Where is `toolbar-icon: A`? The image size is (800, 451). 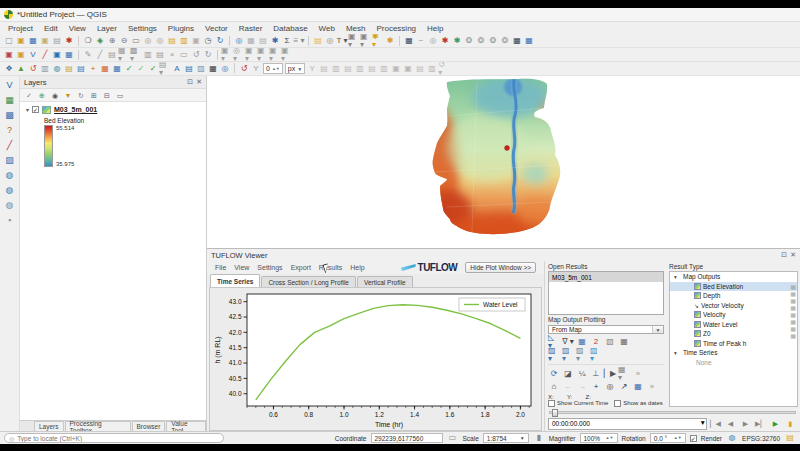
toolbar-icon: A is located at coordinates (177, 69).